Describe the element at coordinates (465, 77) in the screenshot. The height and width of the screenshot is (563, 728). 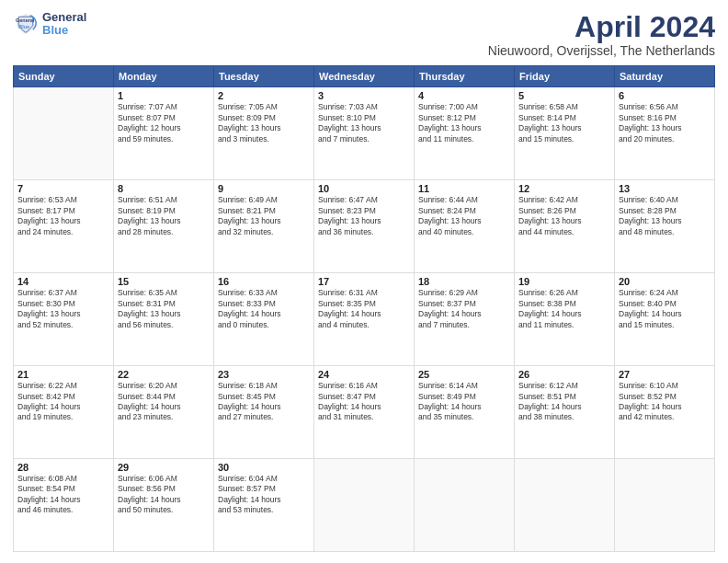
I see `header-thursday: Thursday` at that location.